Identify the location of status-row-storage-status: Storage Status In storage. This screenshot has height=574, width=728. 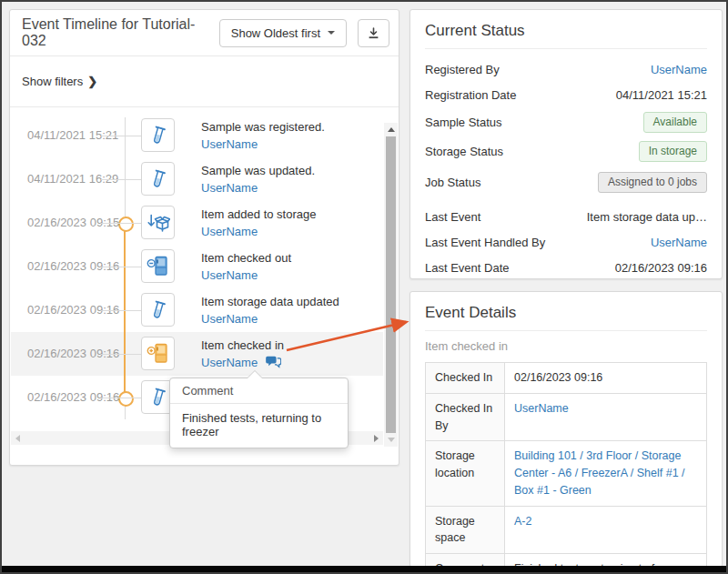
(566, 151).